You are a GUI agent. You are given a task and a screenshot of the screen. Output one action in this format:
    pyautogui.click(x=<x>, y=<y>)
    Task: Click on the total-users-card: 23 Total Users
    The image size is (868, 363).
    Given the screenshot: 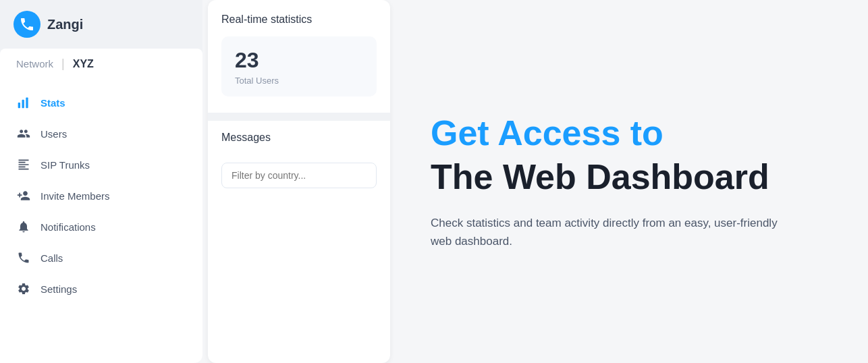 What is the action you would take?
    pyautogui.click(x=299, y=66)
    